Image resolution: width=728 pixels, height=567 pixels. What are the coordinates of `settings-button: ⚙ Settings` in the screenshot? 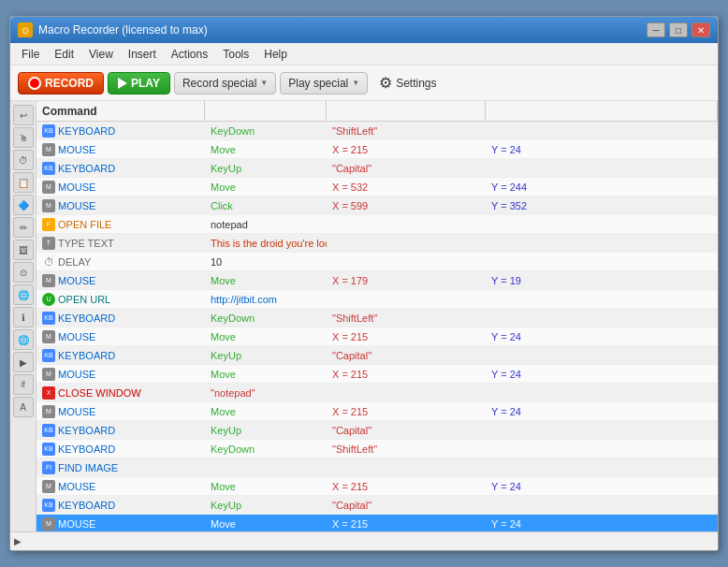 It's located at (408, 82).